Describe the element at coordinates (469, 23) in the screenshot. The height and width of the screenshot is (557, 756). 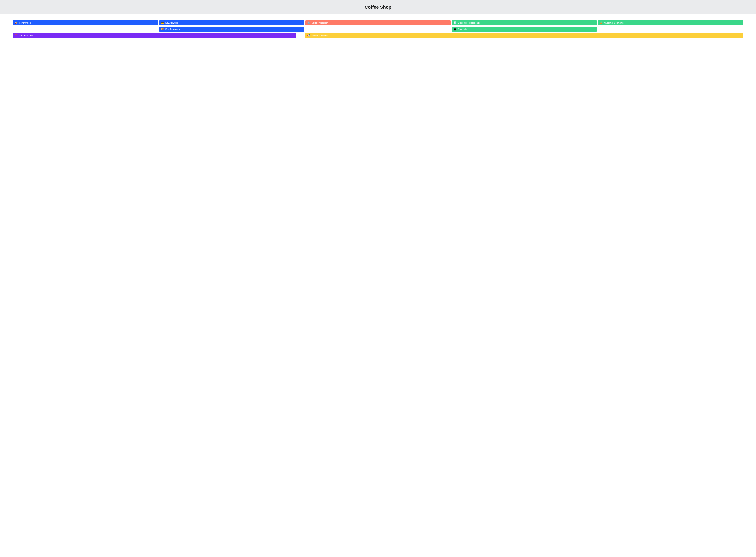
I see `section-title: Customer Relationships` at that location.